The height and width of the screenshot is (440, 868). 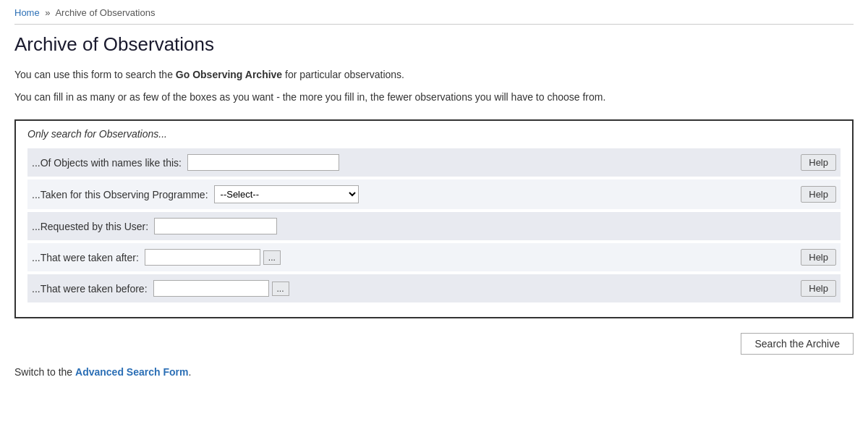 I want to click on taken-after-label: ...That were taken after:, so click(x=85, y=258).